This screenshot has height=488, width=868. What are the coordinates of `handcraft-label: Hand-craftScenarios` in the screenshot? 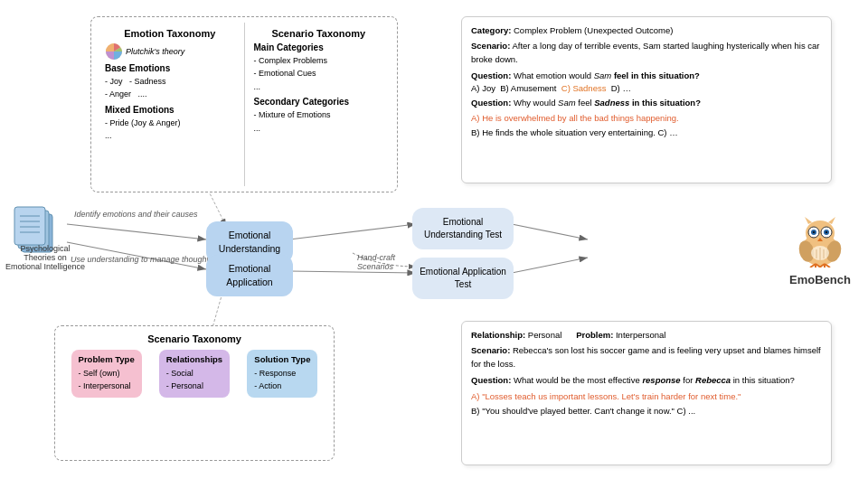 It's located at (376, 262).